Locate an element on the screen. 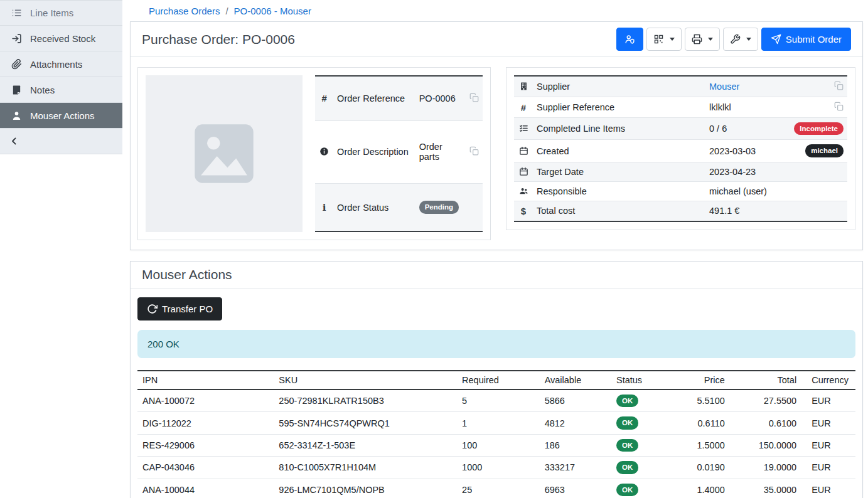 The width and height of the screenshot is (868, 498). print-menu-button is located at coordinates (702, 39).